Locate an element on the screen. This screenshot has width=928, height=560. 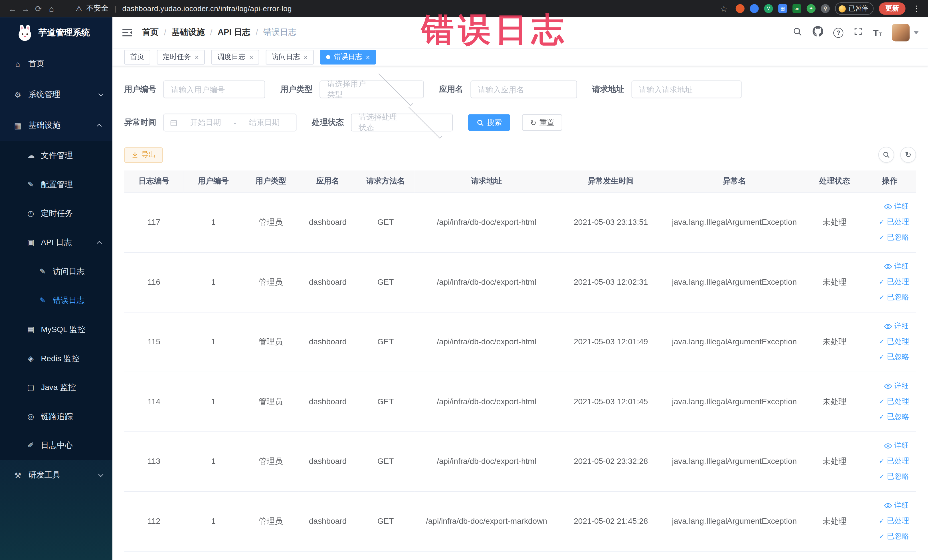
sidebar-item-label: 文件管理 is located at coordinates (56, 155).